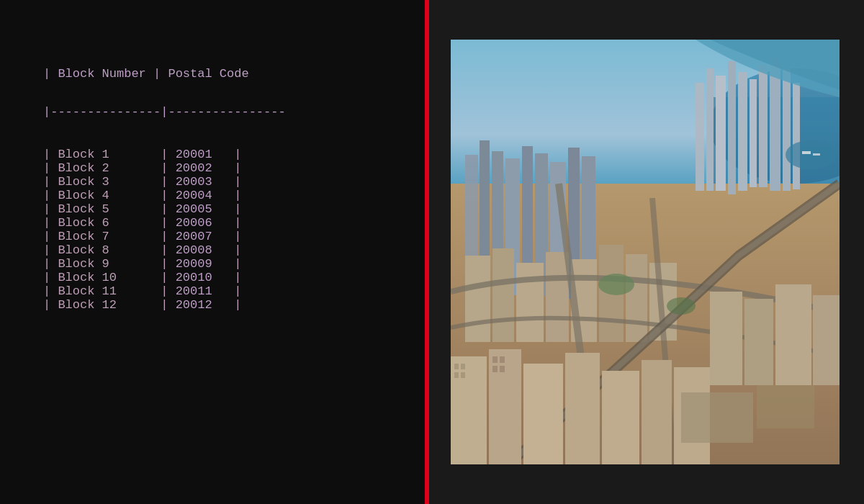 The width and height of the screenshot is (864, 504). I want to click on block-name: Block 12, so click(105, 305).